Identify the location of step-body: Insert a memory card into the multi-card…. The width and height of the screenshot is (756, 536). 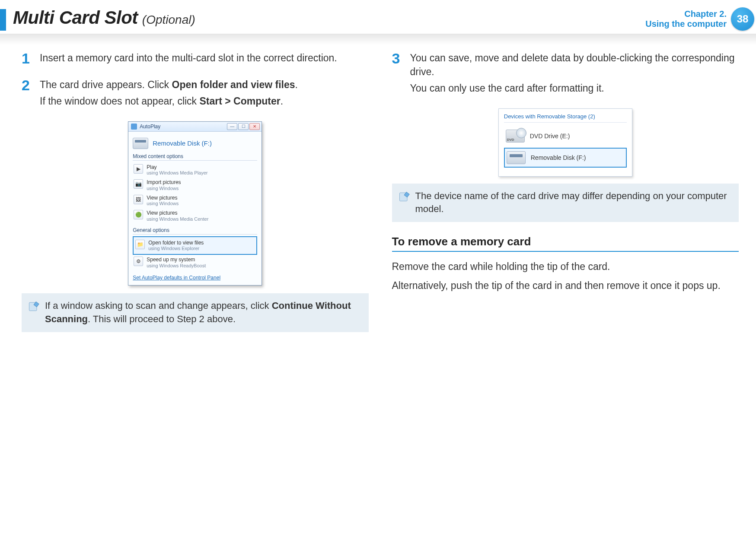
(188, 59).